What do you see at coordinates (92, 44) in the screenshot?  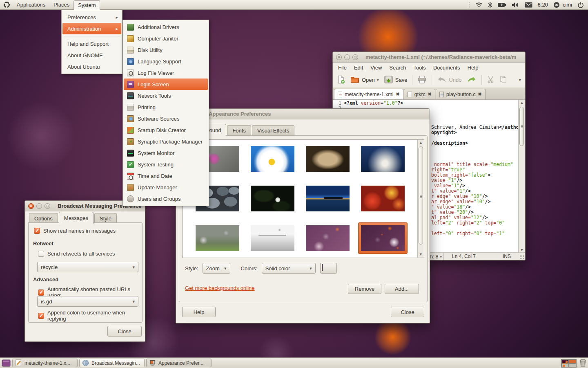 I see `menu-item-help-and-support: Help and Support` at bounding box center [92, 44].